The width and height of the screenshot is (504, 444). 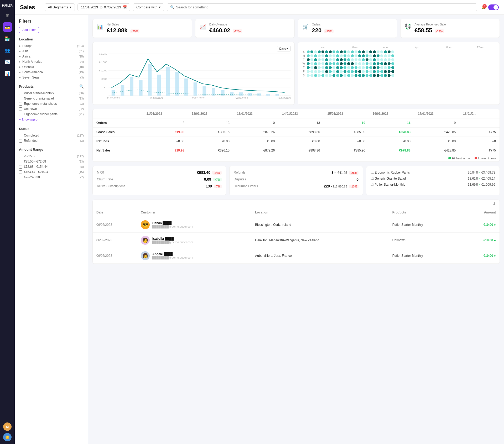 What do you see at coordinates (51, 156) in the screenshot?
I see `amount-item-1: < €25.50 (117)` at bounding box center [51, 156].